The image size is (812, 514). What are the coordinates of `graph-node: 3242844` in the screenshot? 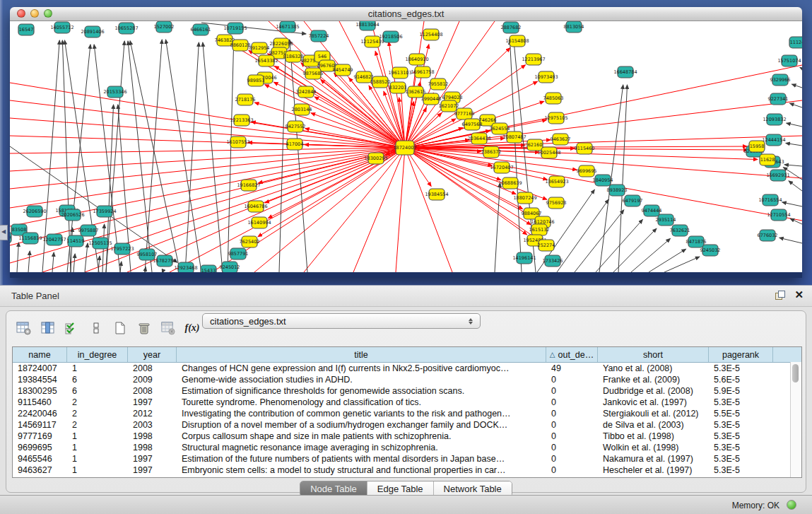 It's located at (307, 92).